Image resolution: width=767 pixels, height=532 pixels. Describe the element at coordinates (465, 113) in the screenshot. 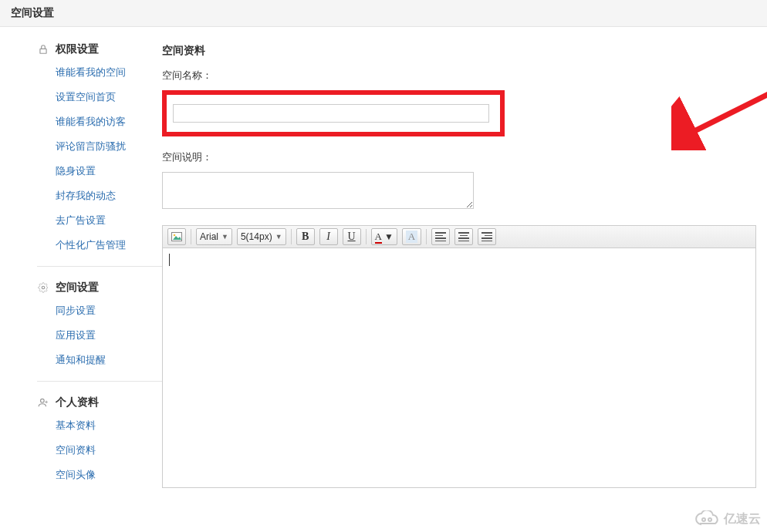

I see `space-name-field-wrap` at that location.